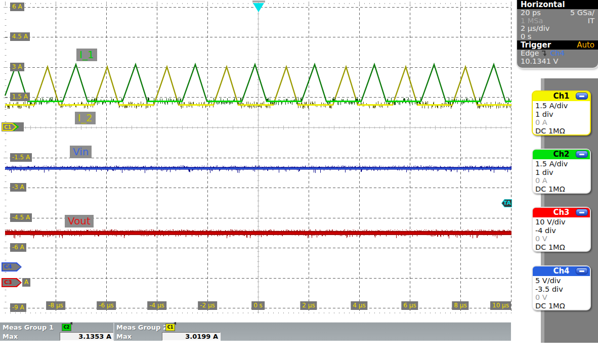 The height and width of the screenshot is (364, 598). I want to click on x-axis-label: 2 µs, so click(309, 305).